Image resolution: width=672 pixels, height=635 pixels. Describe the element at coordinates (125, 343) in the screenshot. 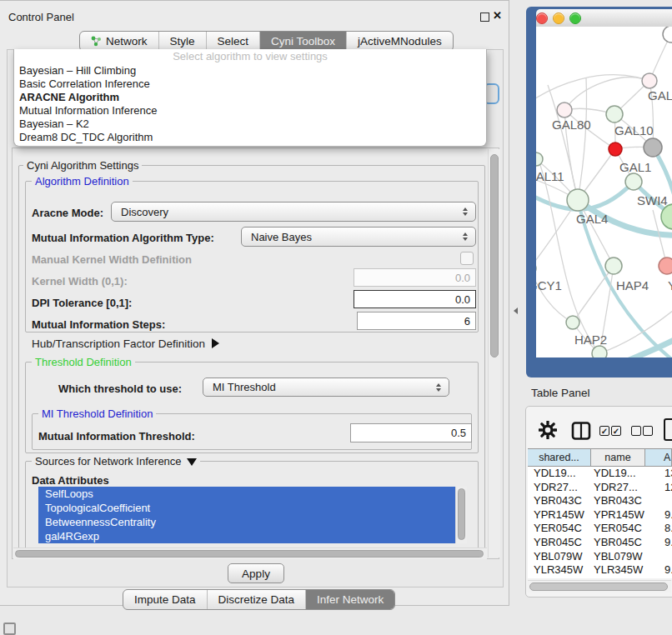

I see `hub-definition-toggle: Hub/Transcription Factor Definition` at that location.